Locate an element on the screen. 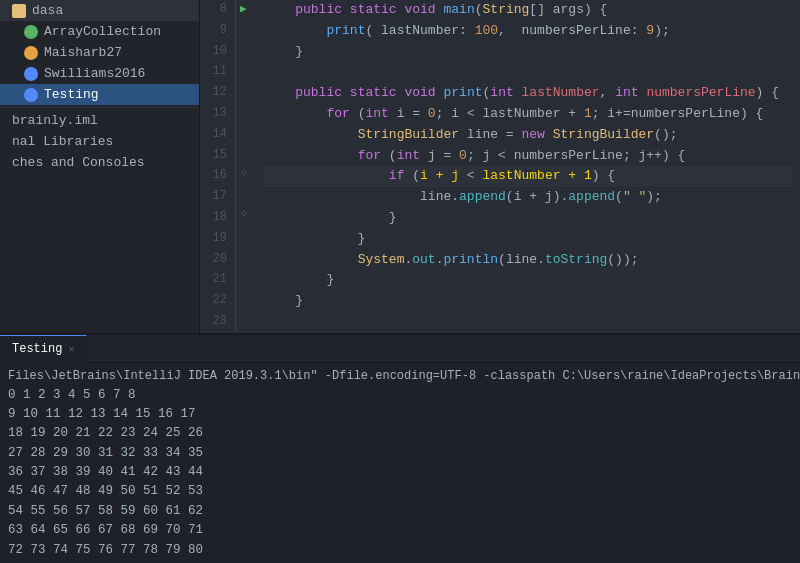 The image size is (800, 563). output-line-2: 18 19 20 21 22 23 24 25 26 is located at coordinates (400, 434).